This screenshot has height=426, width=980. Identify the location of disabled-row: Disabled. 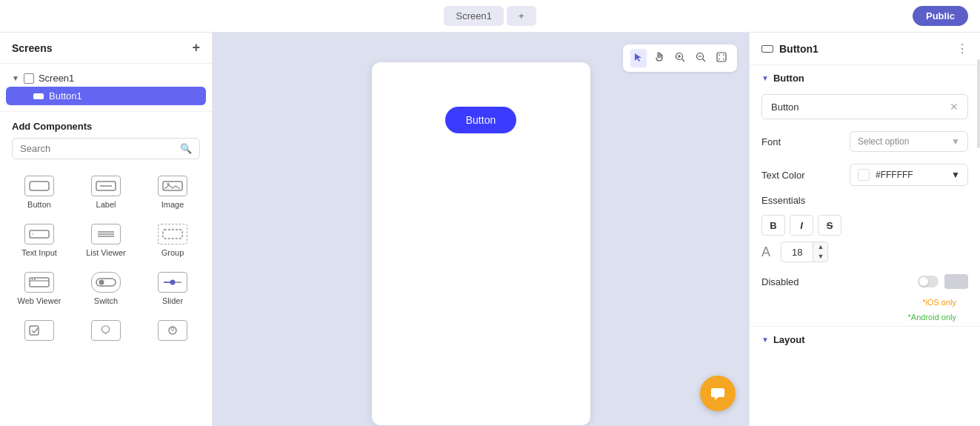
(865, 282).